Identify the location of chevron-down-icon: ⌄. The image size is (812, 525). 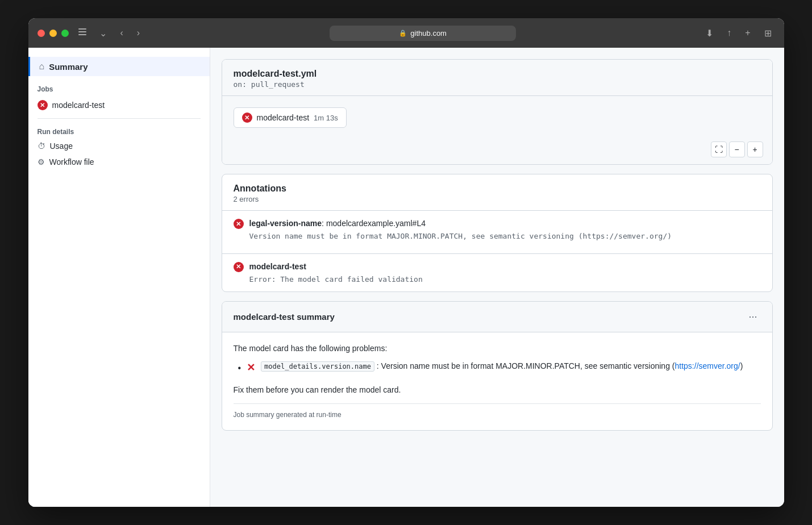
(103, 33).